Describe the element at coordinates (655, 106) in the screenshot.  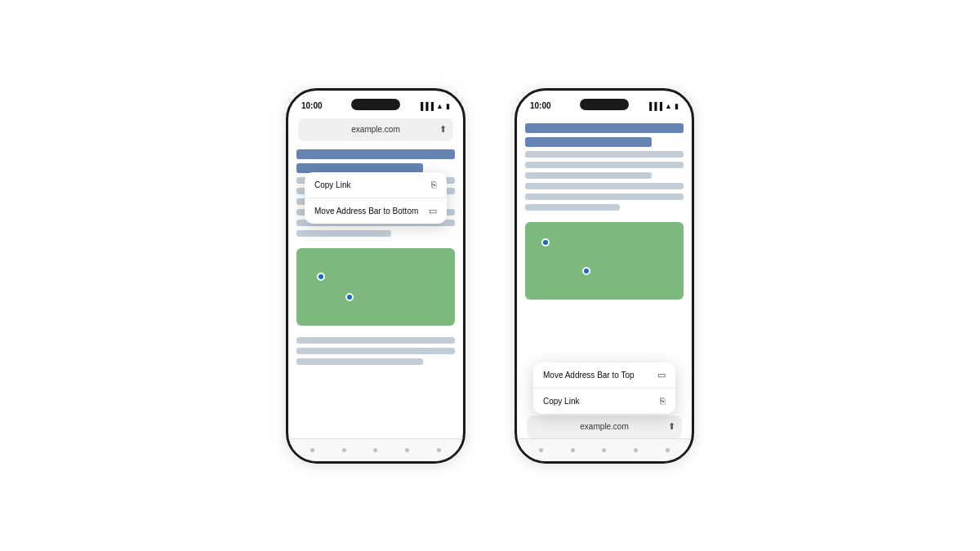
I see `signal-icon-2: ▐▐▐` at that location.